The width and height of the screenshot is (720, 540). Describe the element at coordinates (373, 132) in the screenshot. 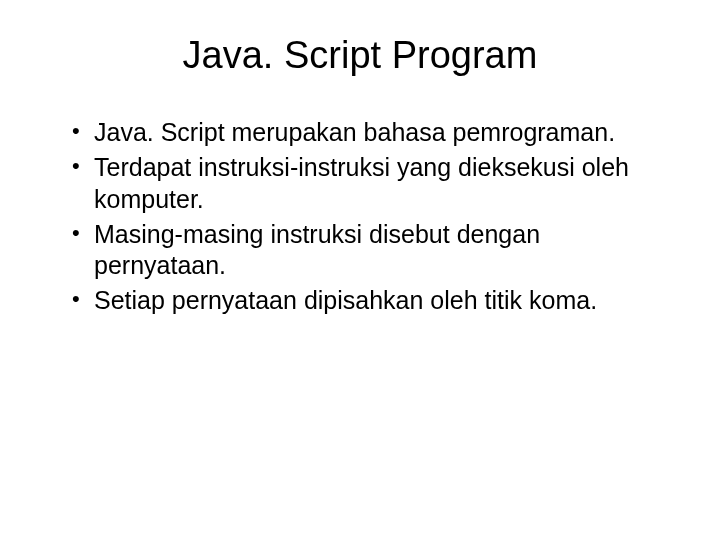

I see `list-item: Java. Script merupakan bahasa pemrograma…` at that location.